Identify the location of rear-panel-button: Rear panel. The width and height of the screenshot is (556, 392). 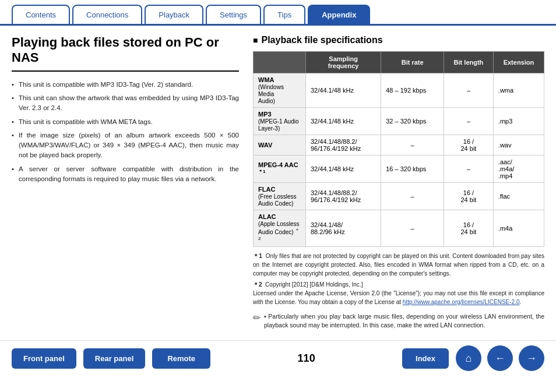
(114, 359).